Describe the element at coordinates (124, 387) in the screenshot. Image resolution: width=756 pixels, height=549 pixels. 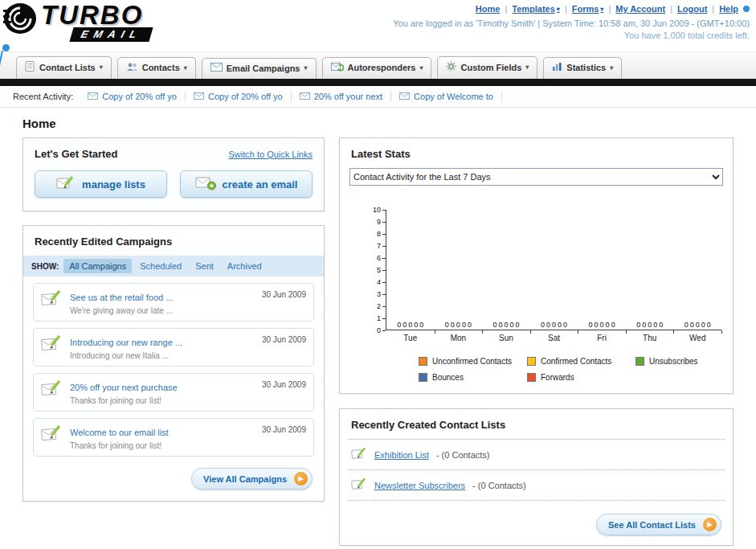
I see `campaign-title-link: 20% off your next purchase` at that location.